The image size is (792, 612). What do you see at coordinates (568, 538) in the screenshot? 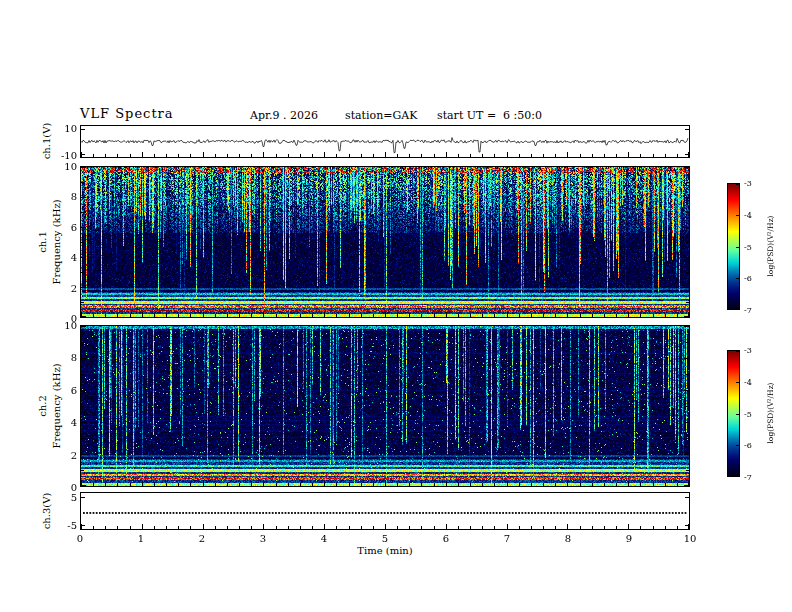
I see `x-tick-label: 8` at bounding box center [568, 538].